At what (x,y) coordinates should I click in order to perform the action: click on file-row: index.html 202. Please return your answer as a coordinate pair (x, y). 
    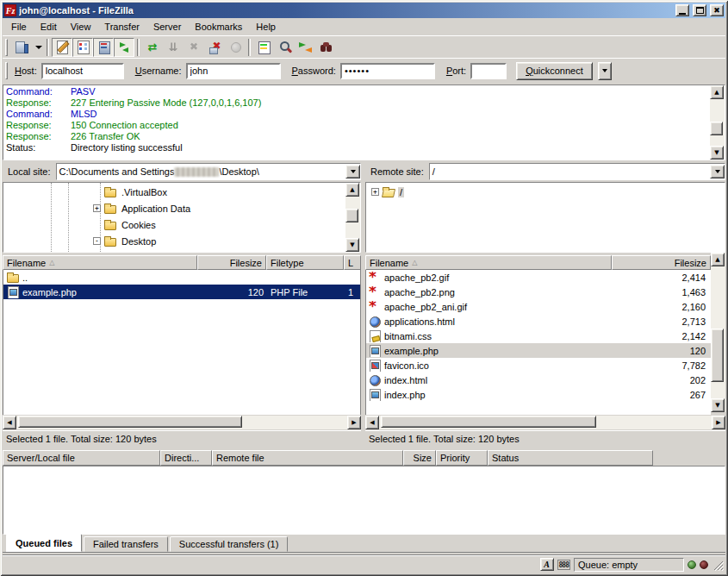
    Looking at the image, I should click on (538, 379).